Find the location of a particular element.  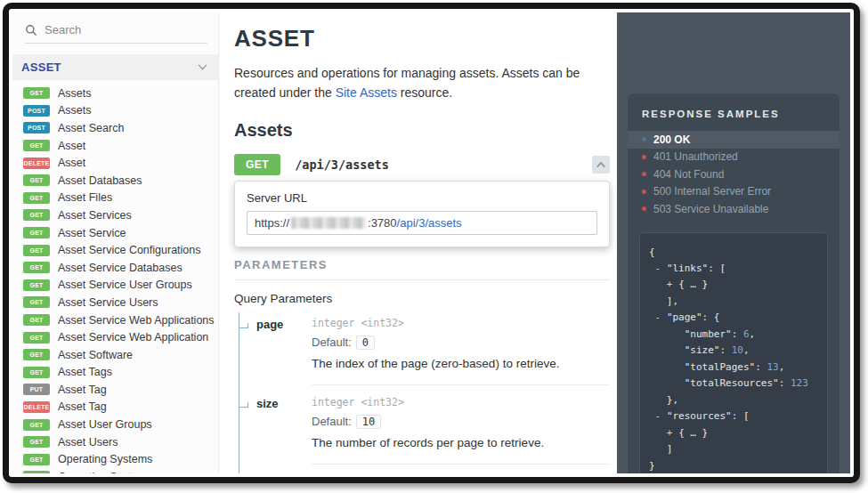

sidebar-item-label: Asset User Groups is located at coordinates (105, 424).